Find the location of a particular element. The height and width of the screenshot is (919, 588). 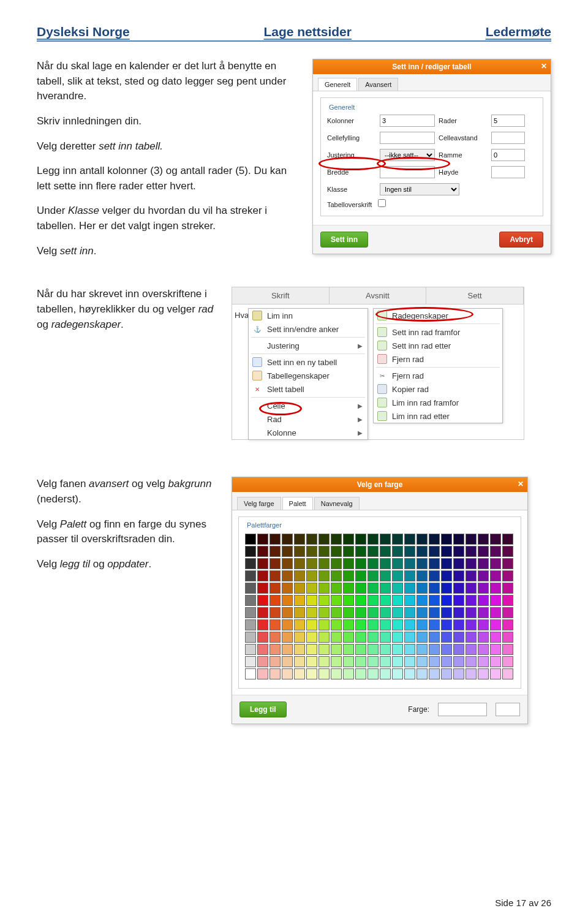

tab-navnevalg: Navnevalg is located at coordinates (337, 504).